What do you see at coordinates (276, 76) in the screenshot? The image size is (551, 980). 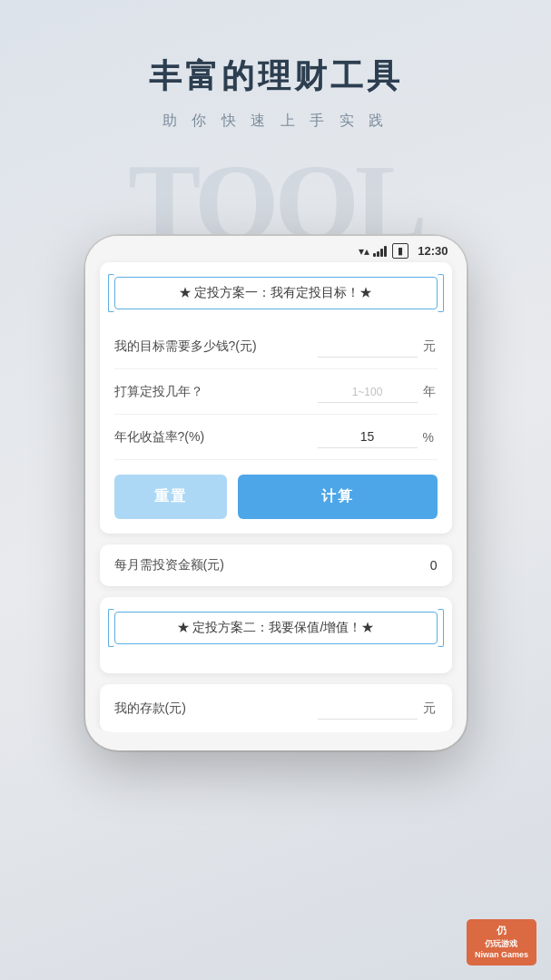 I see `main-title: 丰富的理财工具` at bounding box center [276, 76].